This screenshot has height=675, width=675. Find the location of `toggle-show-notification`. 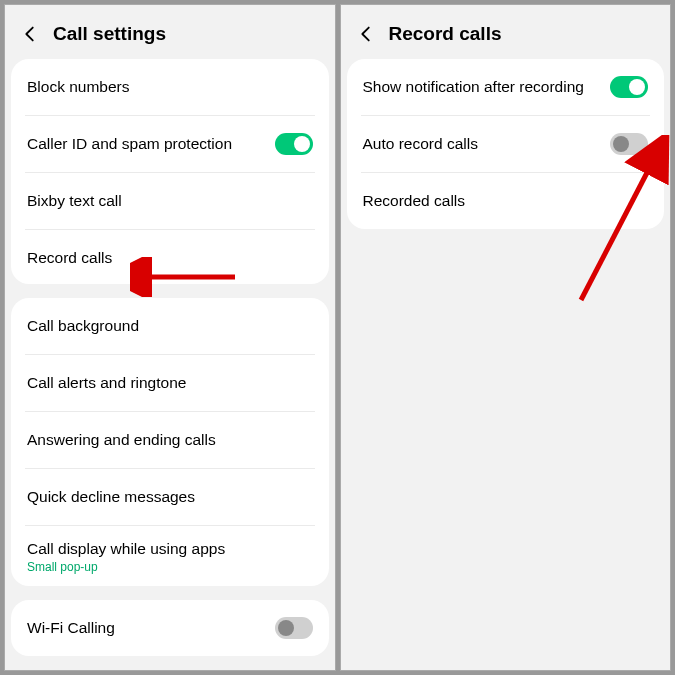

toggle-show-notification is located at coordinates (629, 87).